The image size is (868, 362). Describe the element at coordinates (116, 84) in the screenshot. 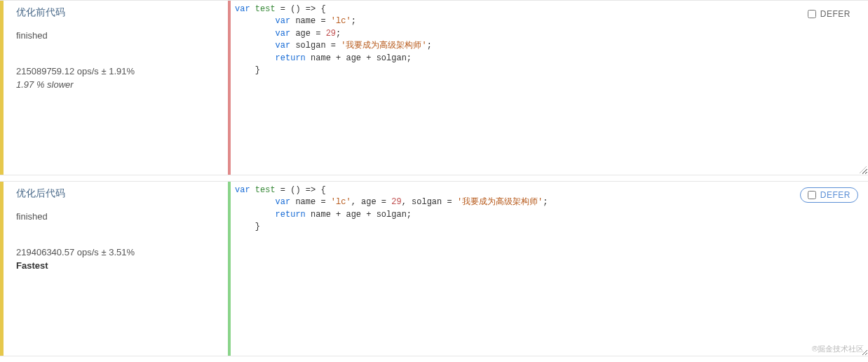

I see `test-note: 1.97 % slower` at that location.